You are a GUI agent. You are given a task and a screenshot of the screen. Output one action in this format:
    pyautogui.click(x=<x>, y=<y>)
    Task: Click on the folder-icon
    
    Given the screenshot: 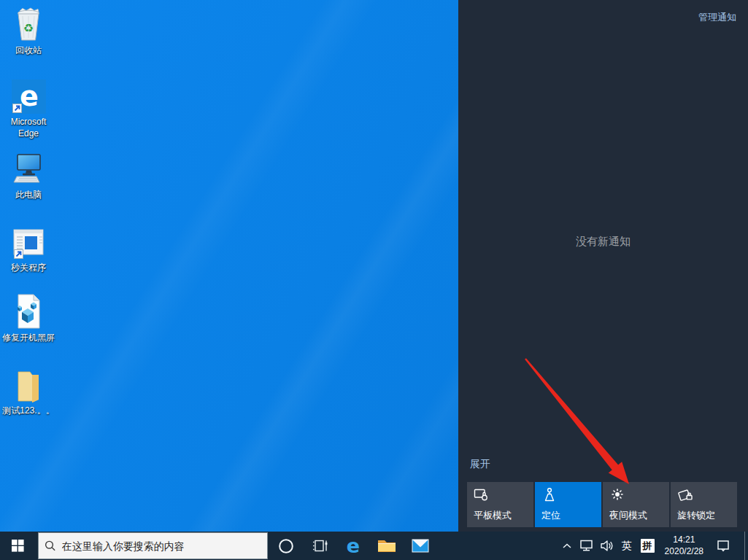 What is the action you would take?
    pyautogui.click(x=28, y=384)
    